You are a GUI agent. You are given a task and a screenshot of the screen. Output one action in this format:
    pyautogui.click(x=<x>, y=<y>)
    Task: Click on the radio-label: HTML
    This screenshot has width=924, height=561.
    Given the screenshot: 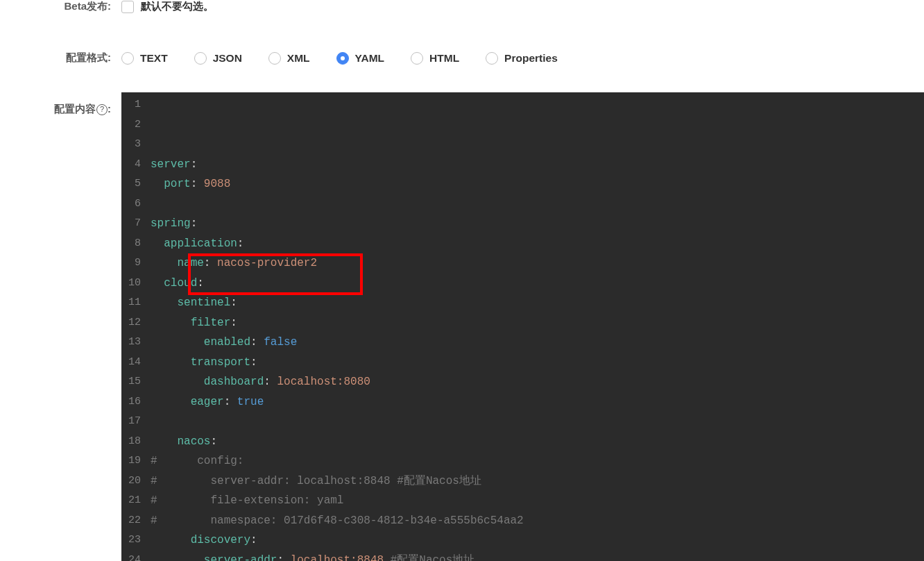 What is the action you would take?
    pyautogui.click(x=444, y=58)
    